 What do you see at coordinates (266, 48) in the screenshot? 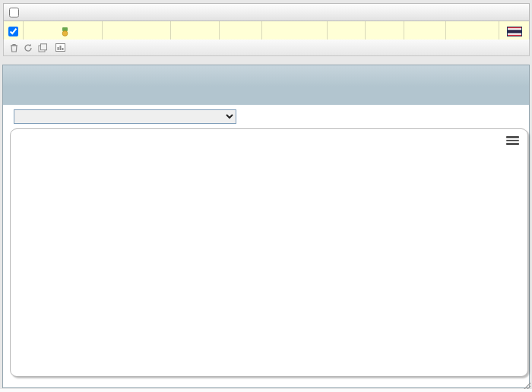
I see `stats-toolbar` at bounding box center [266, 48].